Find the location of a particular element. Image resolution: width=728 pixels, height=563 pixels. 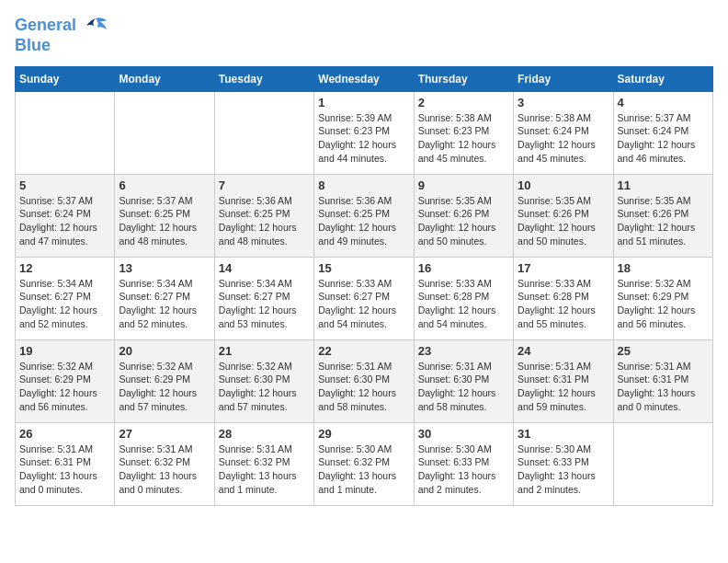

calendar-cell: 4Sunrise: 5:37 AM Sunset: 6:24 PM Daylig… is located at coordinates (663, 132).